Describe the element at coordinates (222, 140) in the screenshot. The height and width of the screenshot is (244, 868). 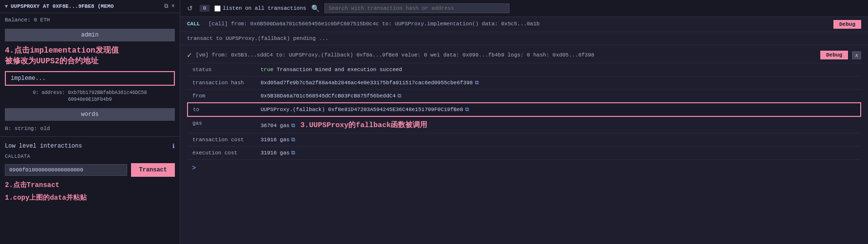
I see `detail-label-transaction-cost: transaction cost` at that location.